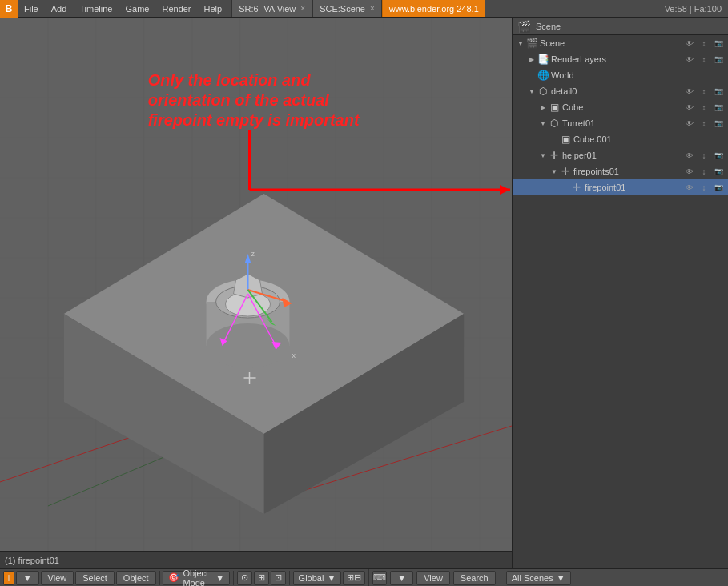 The width and height of the screenshot is (728, 586). Describe the element at coordinates (704, 91) in the screenshot. I see `item-actions-detail0: 👁↕📷` at that location.